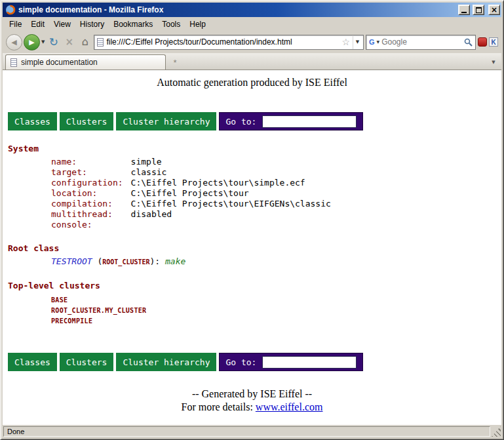 This screenshot has width=504, height=440. Describe the element at coordinates (10, 10) in the screenshot. I see `firefox-icon` at that location.